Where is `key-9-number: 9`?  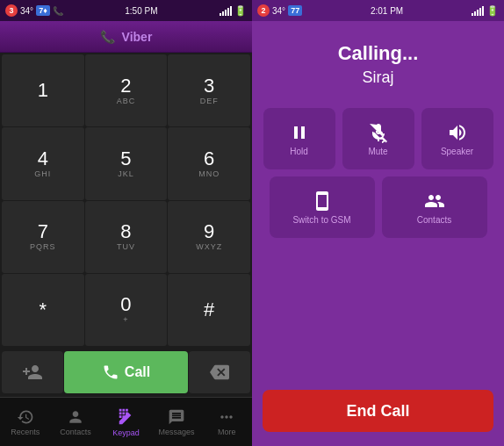
key-9-number: 9 is located at coordinates (209, 232).